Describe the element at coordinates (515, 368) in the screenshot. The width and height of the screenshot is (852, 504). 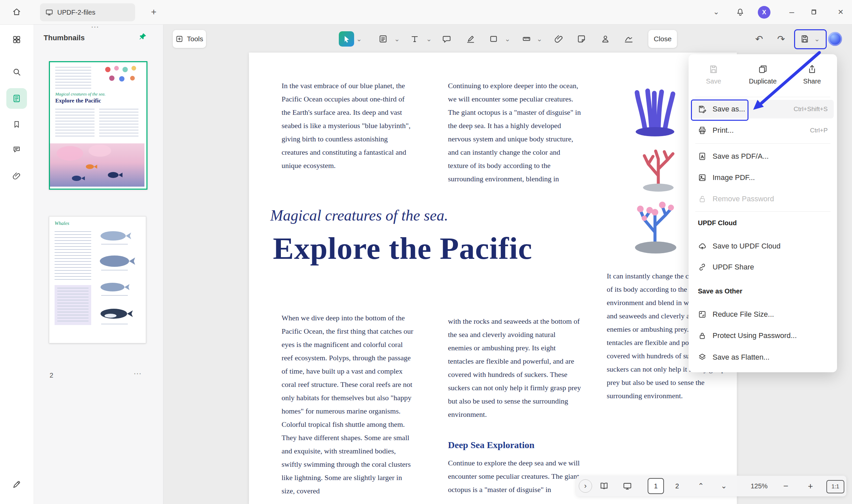
I see `doc-col2-paragraph-2: with the rocks and seaweeds at the botto…` at that location.